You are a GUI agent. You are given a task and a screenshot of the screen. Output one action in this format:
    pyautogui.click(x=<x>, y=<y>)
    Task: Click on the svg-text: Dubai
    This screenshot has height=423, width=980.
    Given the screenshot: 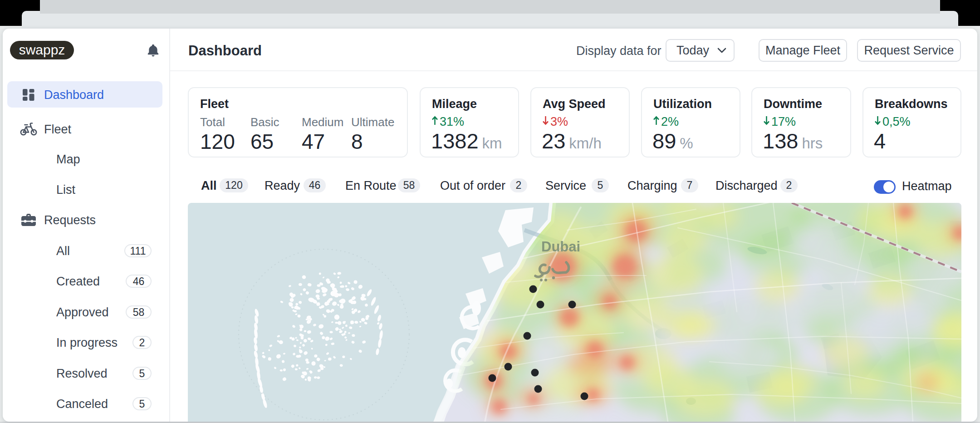 What is the action you would take?
    pyautogui.click(x=561, y=247)
    